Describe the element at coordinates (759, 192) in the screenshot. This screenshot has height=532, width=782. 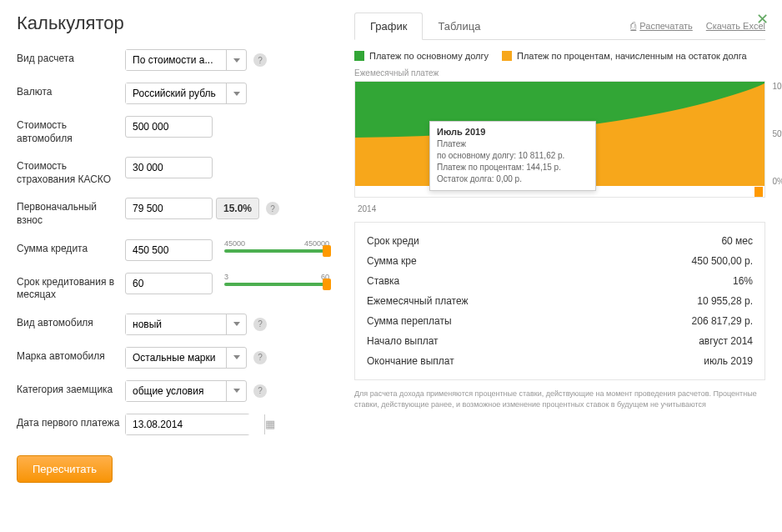
I see `chart-marker` at that location.